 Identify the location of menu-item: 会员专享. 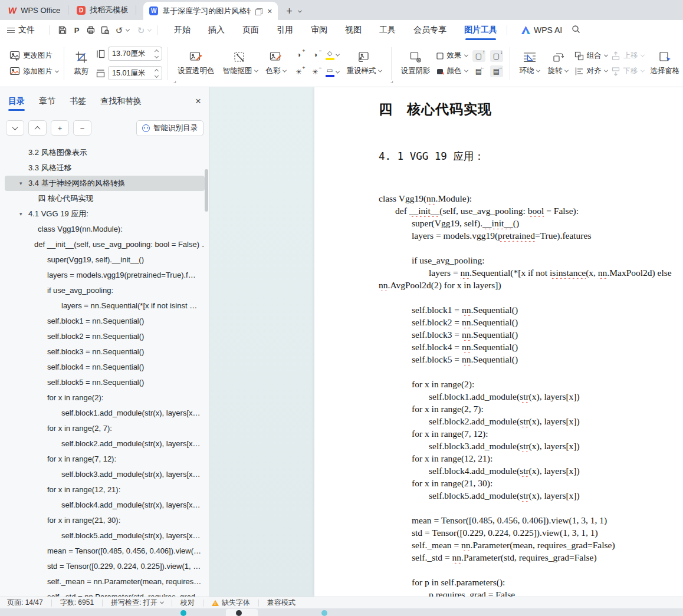
(430, 30).